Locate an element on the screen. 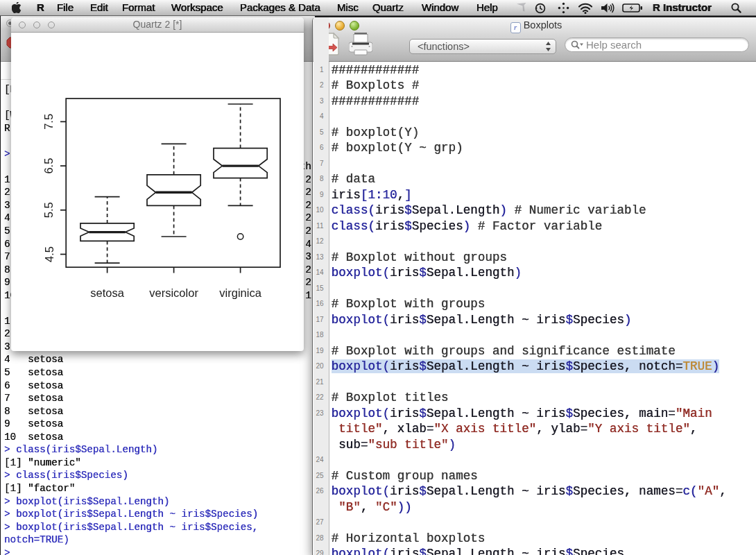 The width and height of the screenshot is (756, 555). svg-text: 6.5 is located at coordinates (49, 166).